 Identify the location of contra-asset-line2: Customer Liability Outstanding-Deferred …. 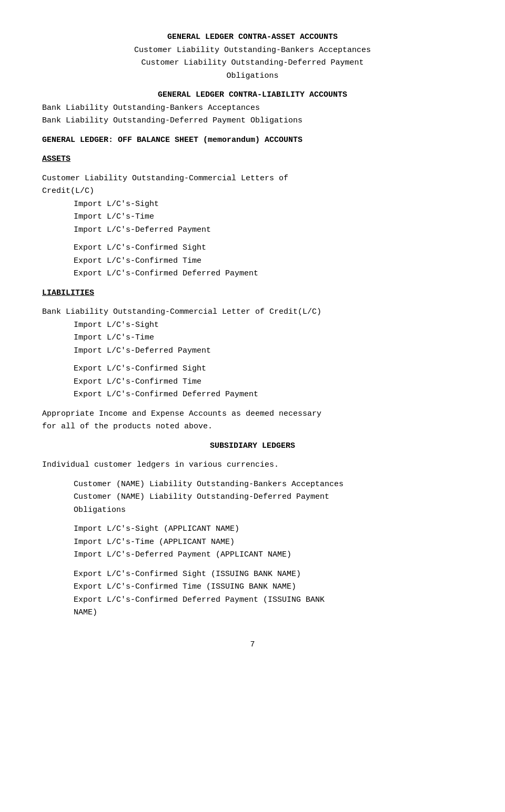
(252, 63).